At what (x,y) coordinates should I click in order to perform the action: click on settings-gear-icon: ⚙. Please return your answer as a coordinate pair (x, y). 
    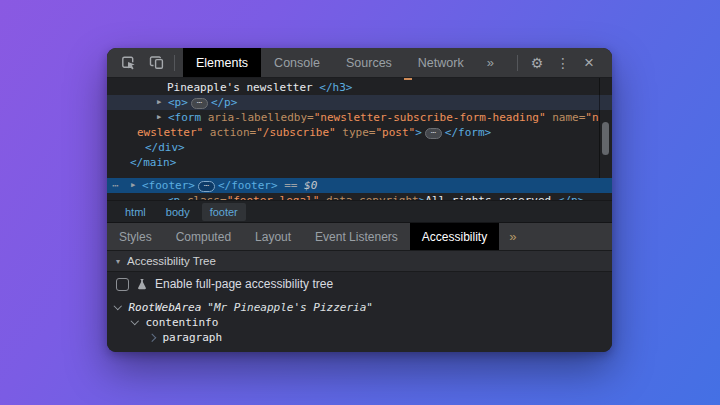
    Looking at the image, I should click on (537, 63).